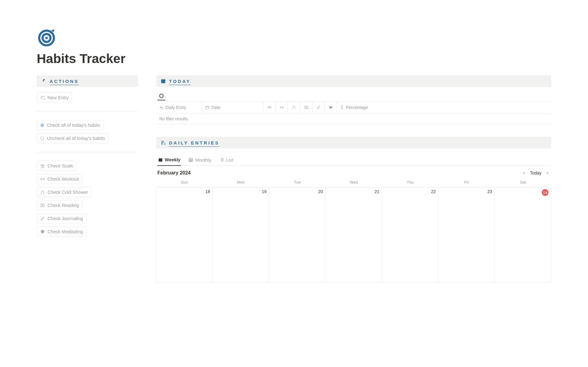 This screenshot has height=367, width=588. Describe the element at coordinates (42, 138) in the screenshot. I see `empty-circle-icon` at that location.